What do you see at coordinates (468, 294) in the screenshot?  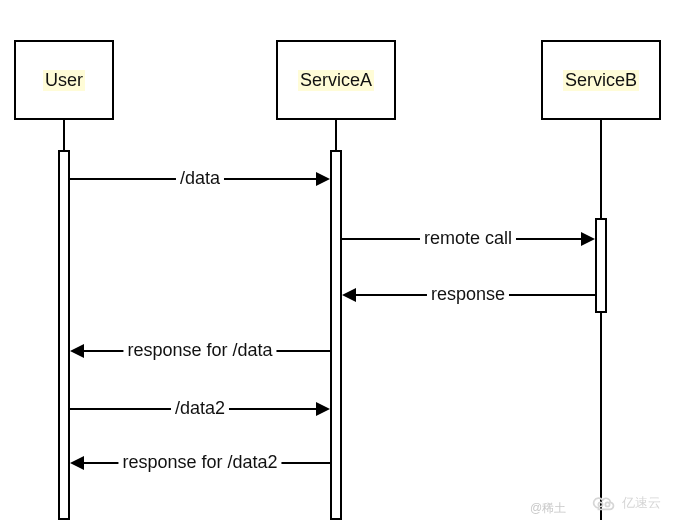 I see `message-label: response` at bounding box center [468, 294].